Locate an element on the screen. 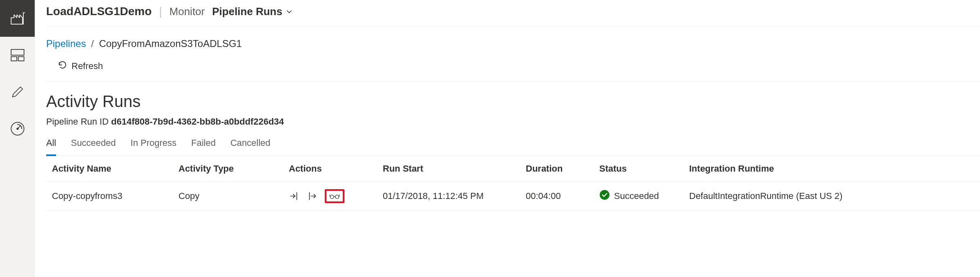  breadcrumb-current: CopyFromAmazonS3ToADLSG1 is located at coordinates (170, 43).